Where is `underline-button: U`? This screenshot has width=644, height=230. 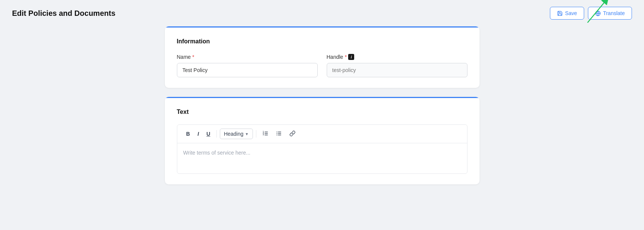 underline-button: U is located at coordinates (209, 134).